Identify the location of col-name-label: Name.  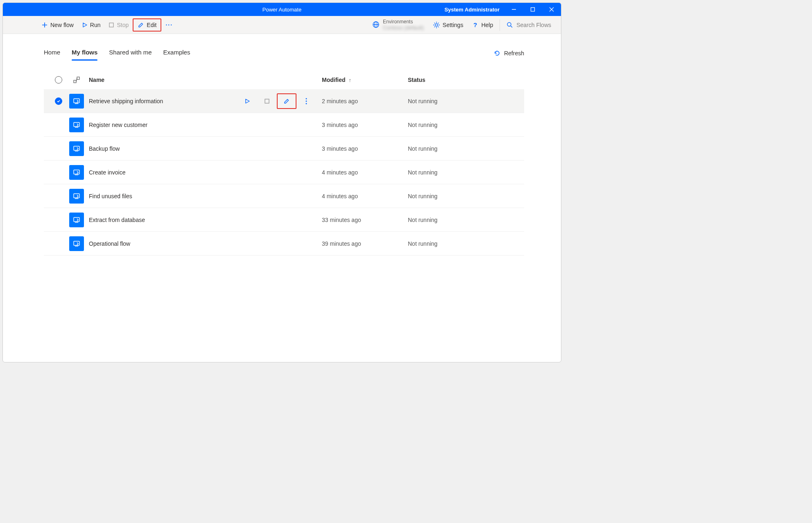
(97, 80).